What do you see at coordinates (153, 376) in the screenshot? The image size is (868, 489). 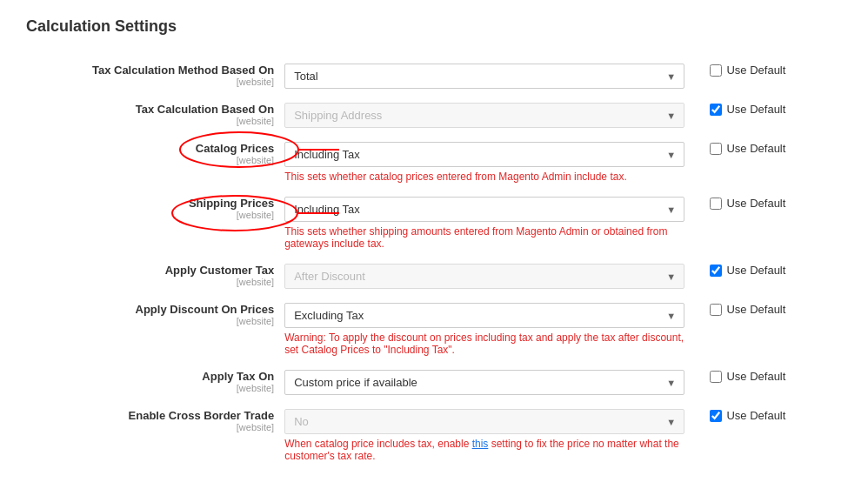 I see `label-main-apply-tax-on: Apply Tax On` at bounding box center [153, 376].